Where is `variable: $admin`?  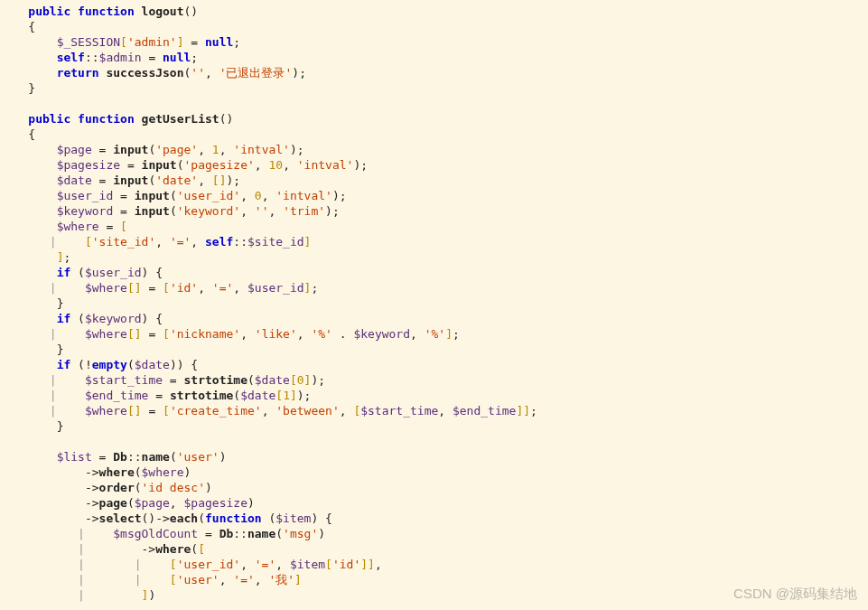 variable: $admin is located at coordinates (121, 58).